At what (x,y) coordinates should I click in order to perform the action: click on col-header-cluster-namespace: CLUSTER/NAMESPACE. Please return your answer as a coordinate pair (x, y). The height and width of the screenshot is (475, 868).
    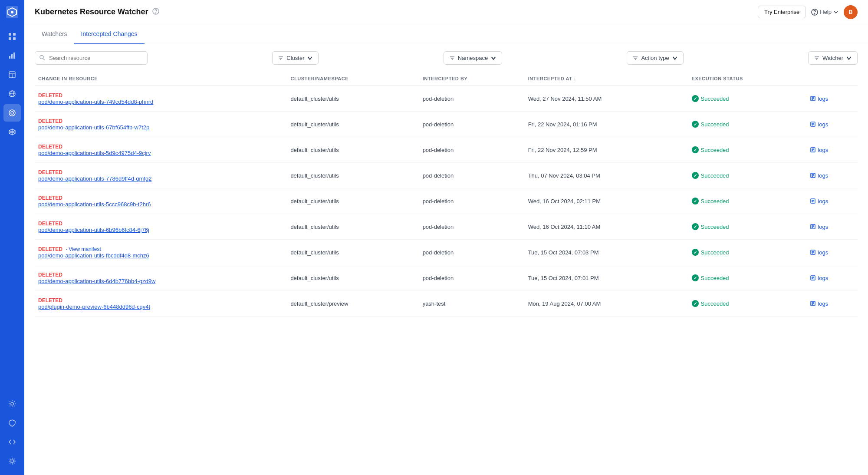
    Looking at the image, I should click on (353, 79).